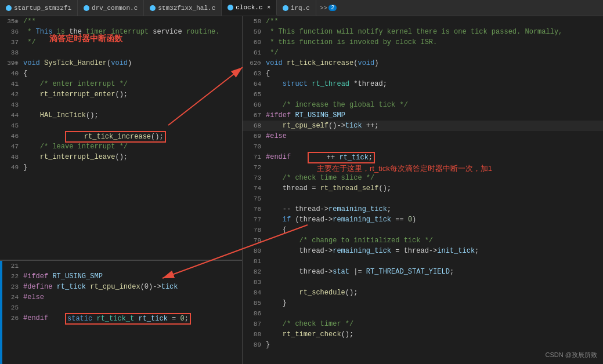  I want to click on tab-bar: startup_stm32f1 drv_common.c stm32f1xx_h…, so click(302, 8).